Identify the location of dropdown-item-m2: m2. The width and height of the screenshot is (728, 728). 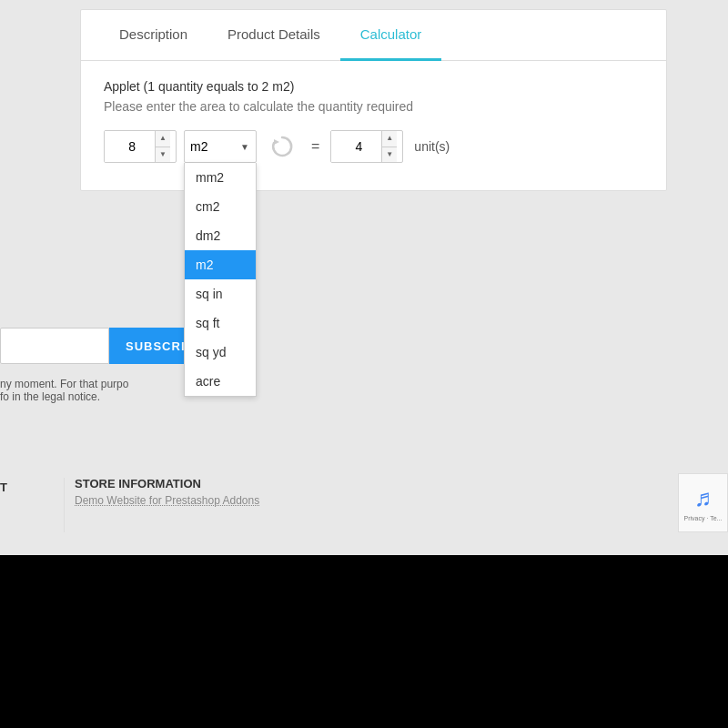
(220, 265).